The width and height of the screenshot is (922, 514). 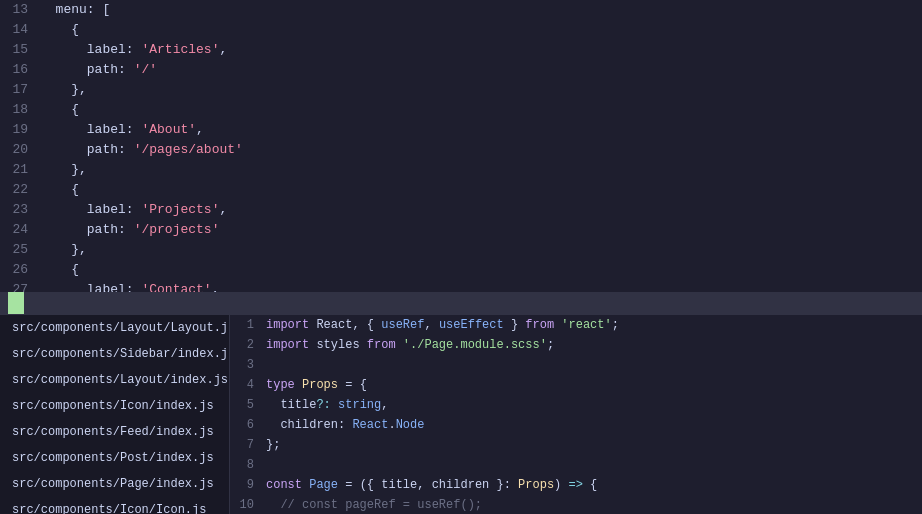 I want to click on file-list: src/components/Layout/Layout.jssrc/compo…, so click(x=115, y=414).